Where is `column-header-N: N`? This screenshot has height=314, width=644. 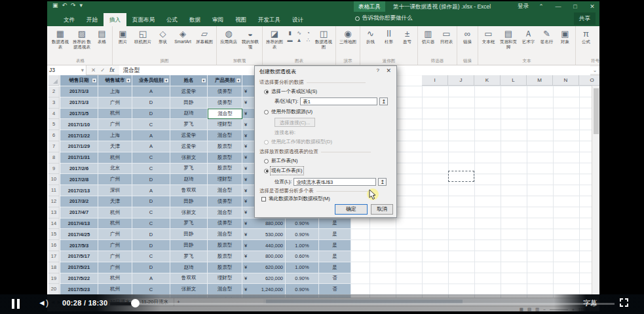
column-header-N: N is located at coordinates (566, 80).